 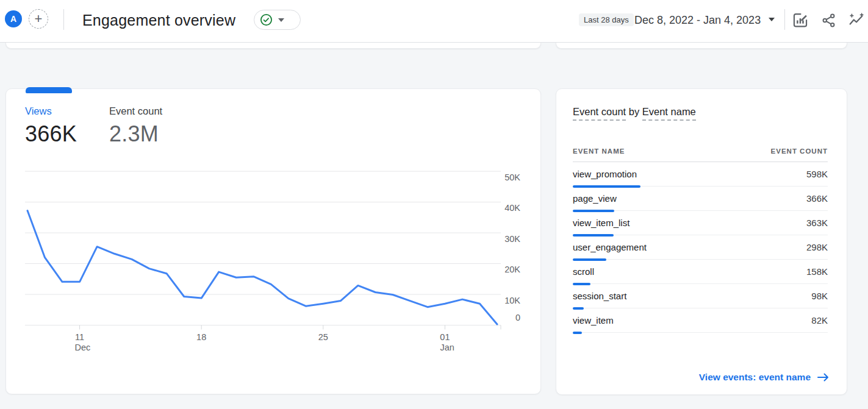 I want to click on tab-event-count-label: Event count, so click(x=135, y=111).